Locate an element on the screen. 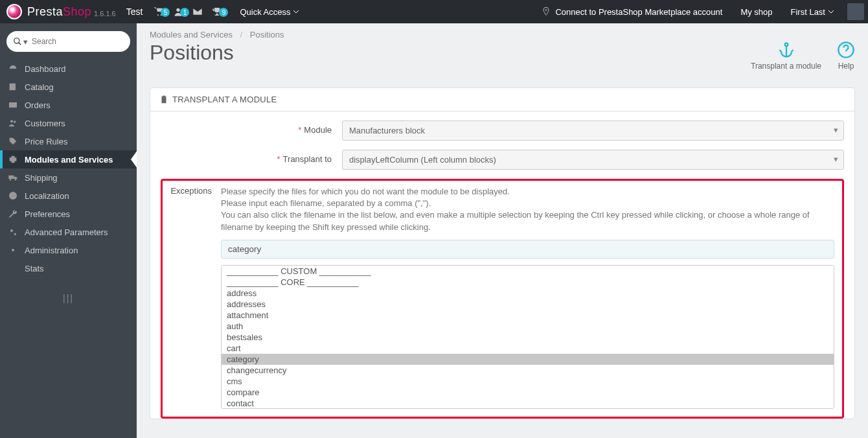  exceptions-help: Please specify the files for which you d… is located at coordinates (527, 210).